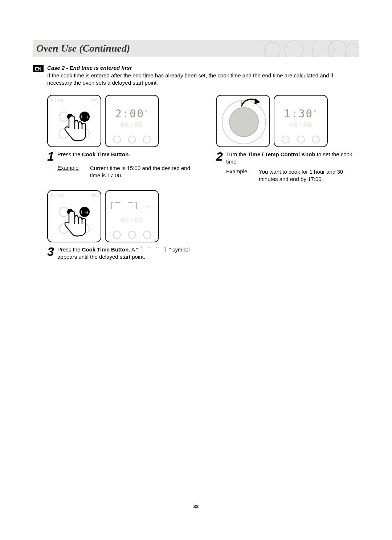 This screenshot has height=540, width=392. I want to click on step2-text: Turn the Time / Temp Control Knob to set…, so click(293, 158).